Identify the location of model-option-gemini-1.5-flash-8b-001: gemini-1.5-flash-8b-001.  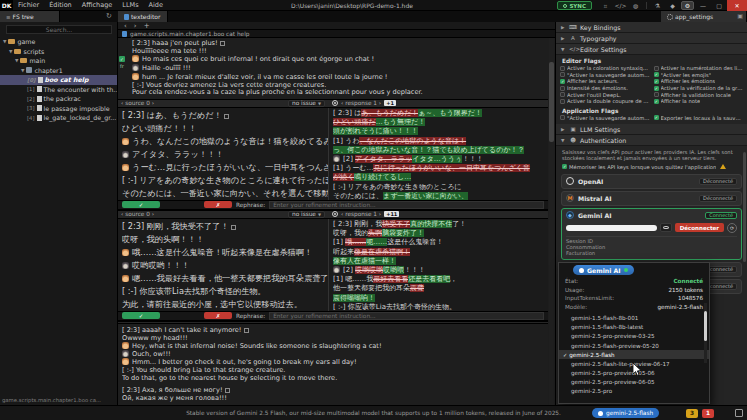
(634, 318).